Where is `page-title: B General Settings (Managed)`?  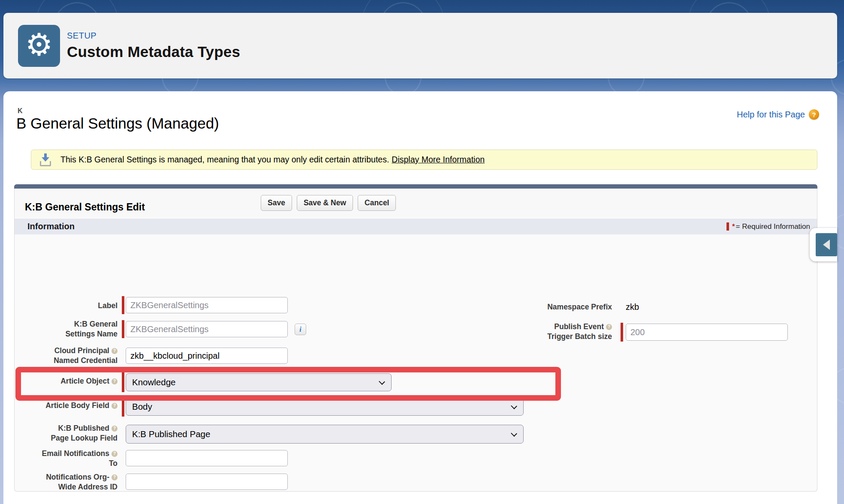
page-title: B General Settings (Managed) is located at coordinates (118, 123).